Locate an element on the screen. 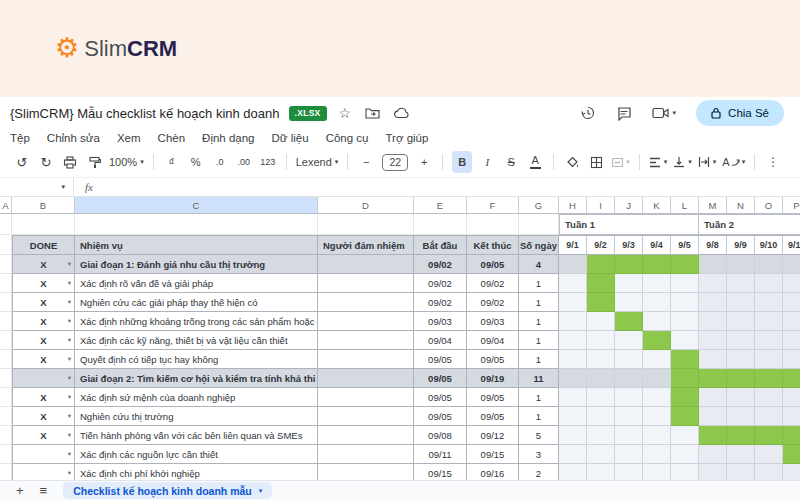  meet-button: ▾ is located at coordinates (664, 113).